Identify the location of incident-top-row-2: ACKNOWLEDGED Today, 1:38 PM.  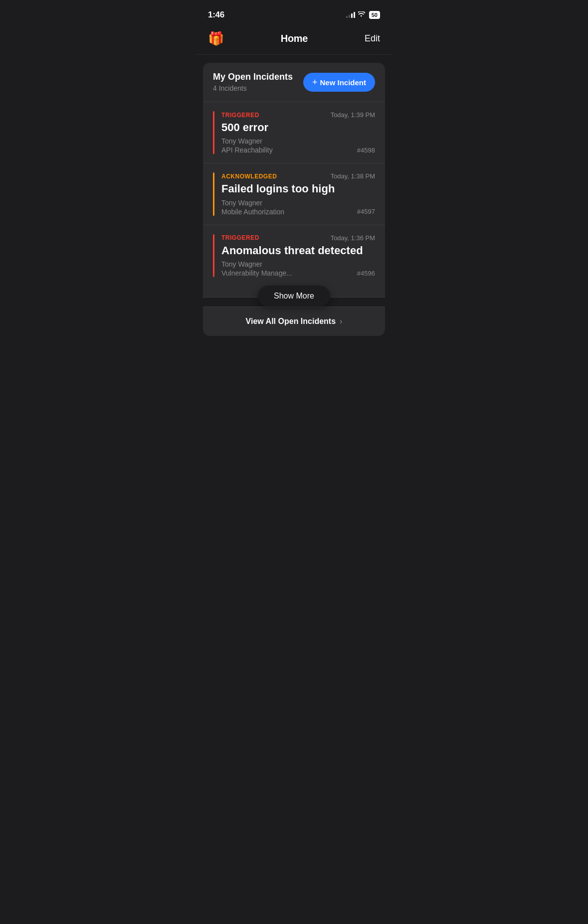
(298, 176).